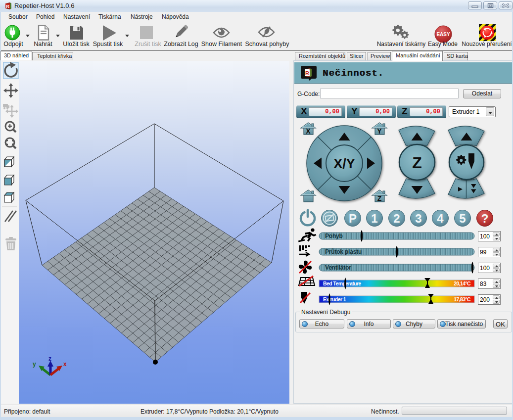  What do you see at coordinates (334, 299) in the screenshot?
I see `svg-text: Extruder 1` at bounding box center [334, 299].